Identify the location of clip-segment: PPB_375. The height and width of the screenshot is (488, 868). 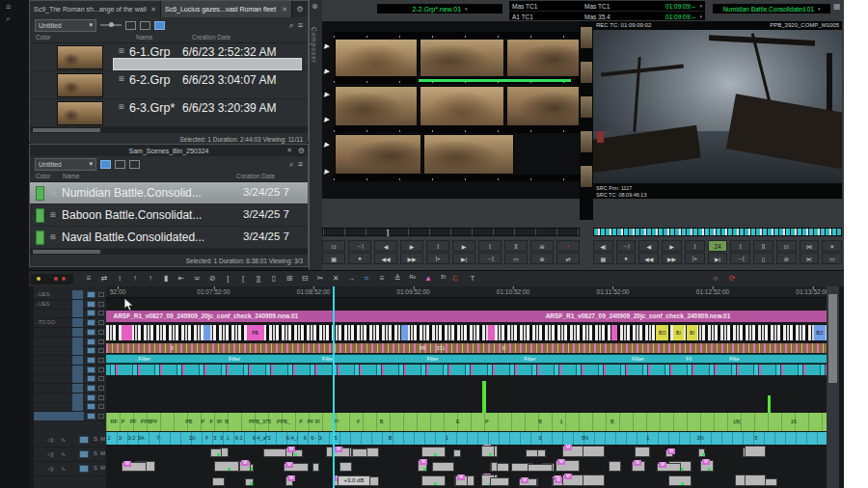
(260, 422).